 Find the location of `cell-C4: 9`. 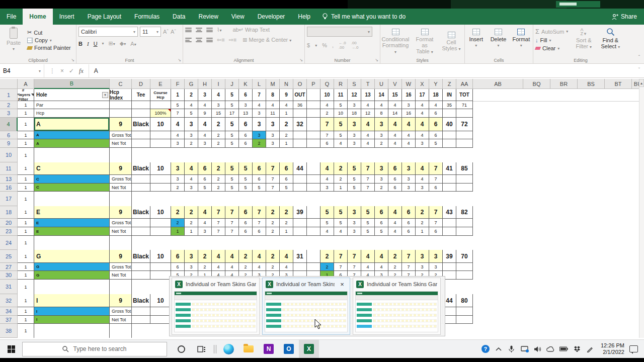

cell-C4: 9 is located at coordinates (121, 125).